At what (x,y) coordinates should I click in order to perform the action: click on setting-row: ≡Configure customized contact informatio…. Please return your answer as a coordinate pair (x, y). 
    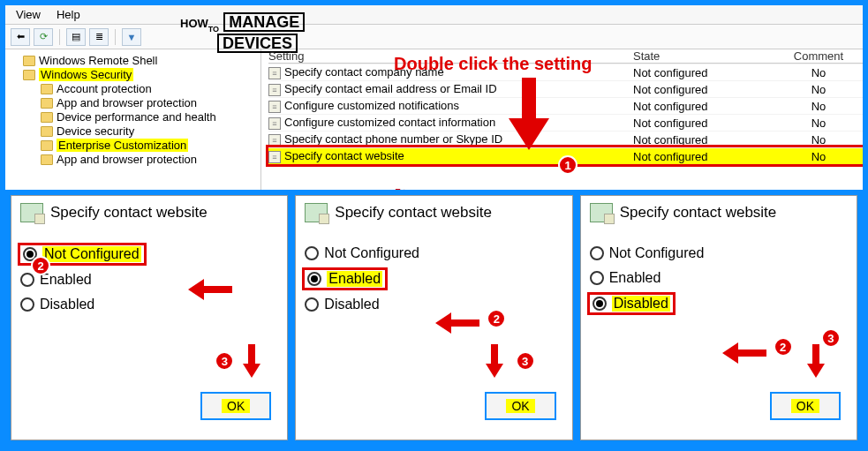
    Looking at the image, I should click on (565, 122).